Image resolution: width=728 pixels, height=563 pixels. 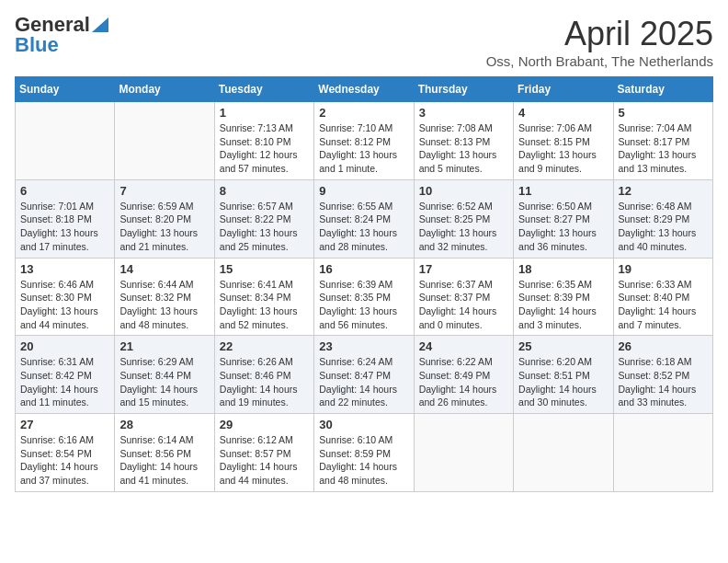 What do you see at coordinates (463, 149) in the screenshot?
I see `day-info: Sunrise: 7:08 AMSunset: 8:13 PMDaylight:…` at bounding box center [463, 149].